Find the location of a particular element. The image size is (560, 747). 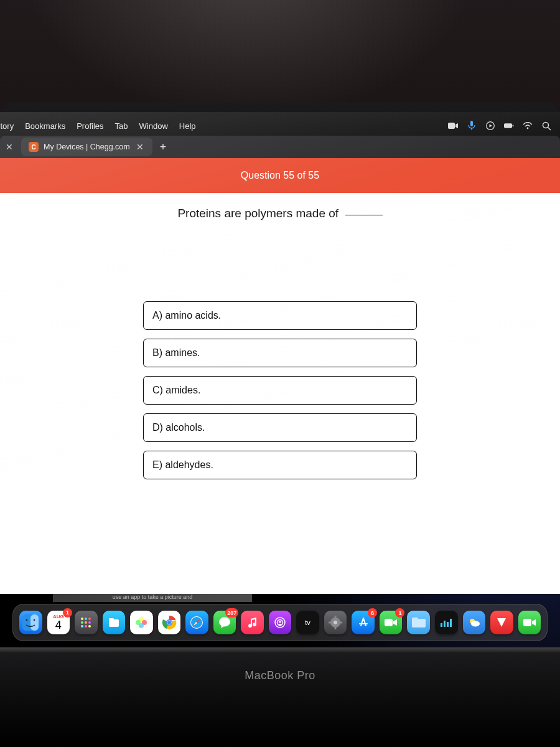

settings-app-icon is located at coordinates (336, 622).